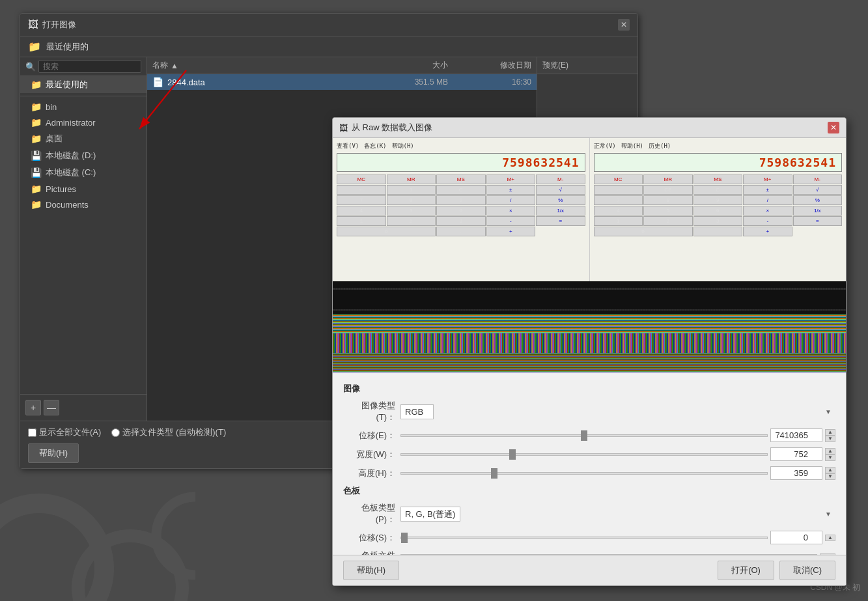  Describe the element at coordinates (807, 570) in the screenshot. I see `raw-cancel-button: 取消(C)` at that location.